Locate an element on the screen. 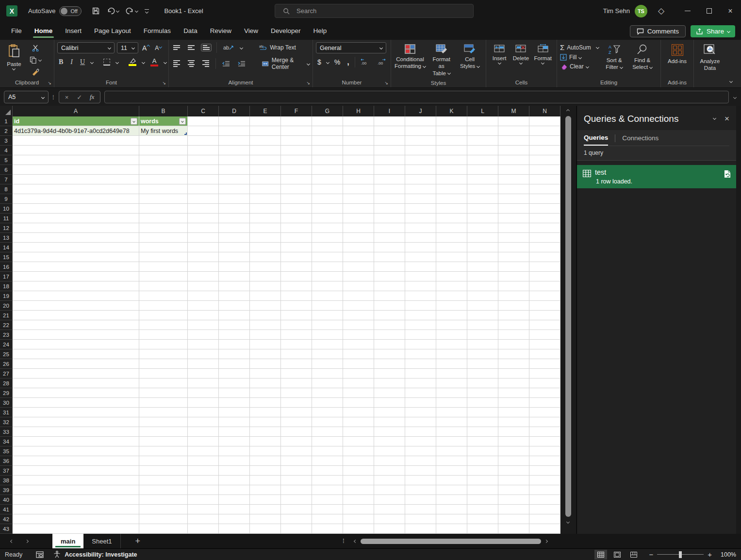 This screenshot has height=560, width=741. page-layout-view-button is located at coordinates (617, 555).